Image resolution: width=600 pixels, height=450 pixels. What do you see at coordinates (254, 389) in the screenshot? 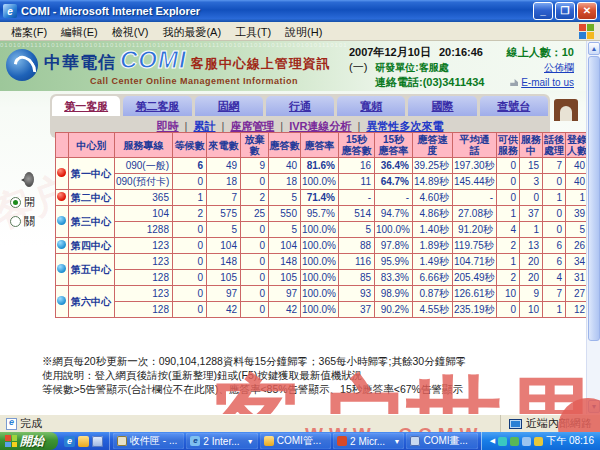
I see `note-line: 等候數>5告警顯示(合計欄位不在此限)、應答率<85%告警顯示、15秒應答率<6…` at bounding box center [254, 389].